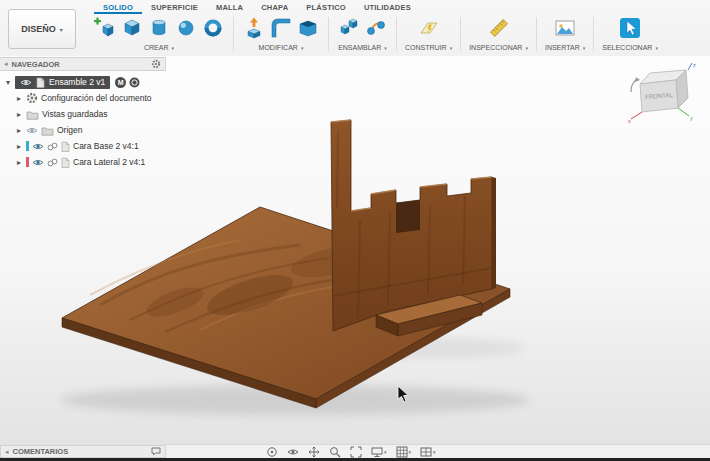 The width and height of the screenshot is (710, 461). What do you see at coordinates (356, 452) in the screenshot?
I see `fit-view-button` at bounding box center [356, 452].